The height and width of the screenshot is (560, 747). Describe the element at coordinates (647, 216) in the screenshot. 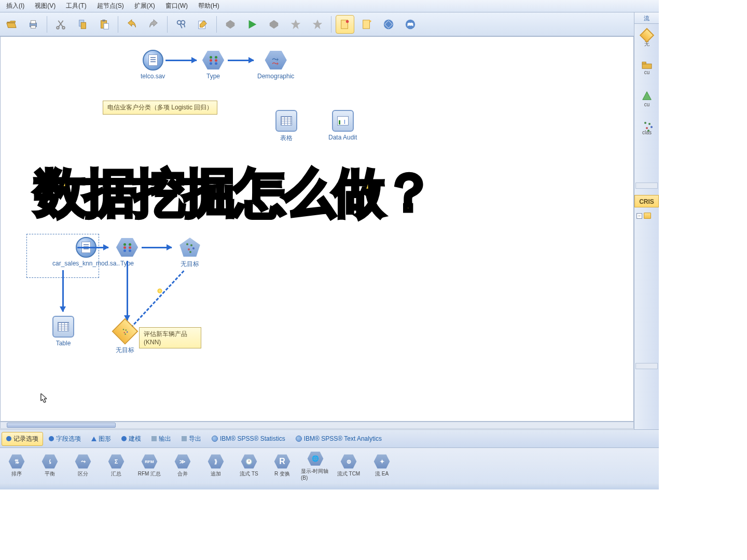

I see `tree-root: −` at that location.